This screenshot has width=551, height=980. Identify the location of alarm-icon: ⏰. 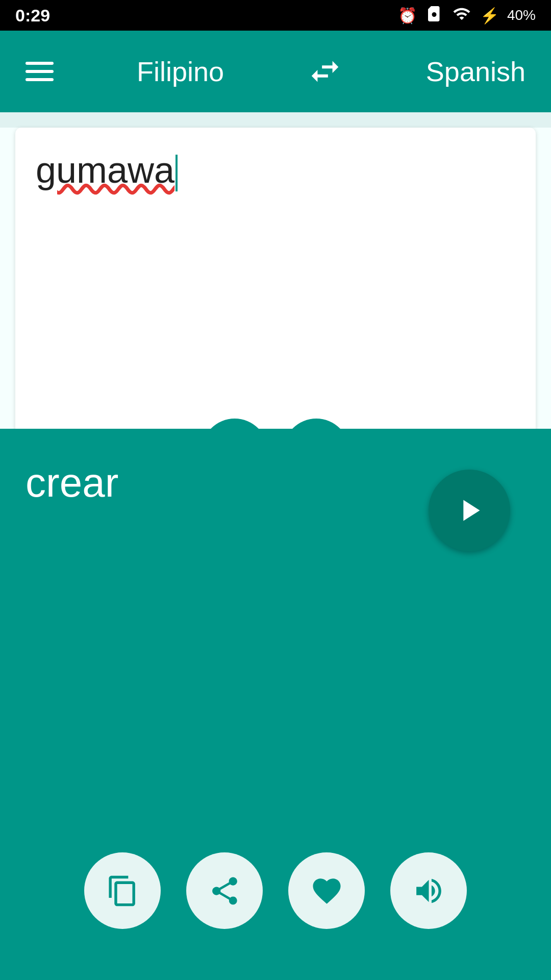
(407, 15).